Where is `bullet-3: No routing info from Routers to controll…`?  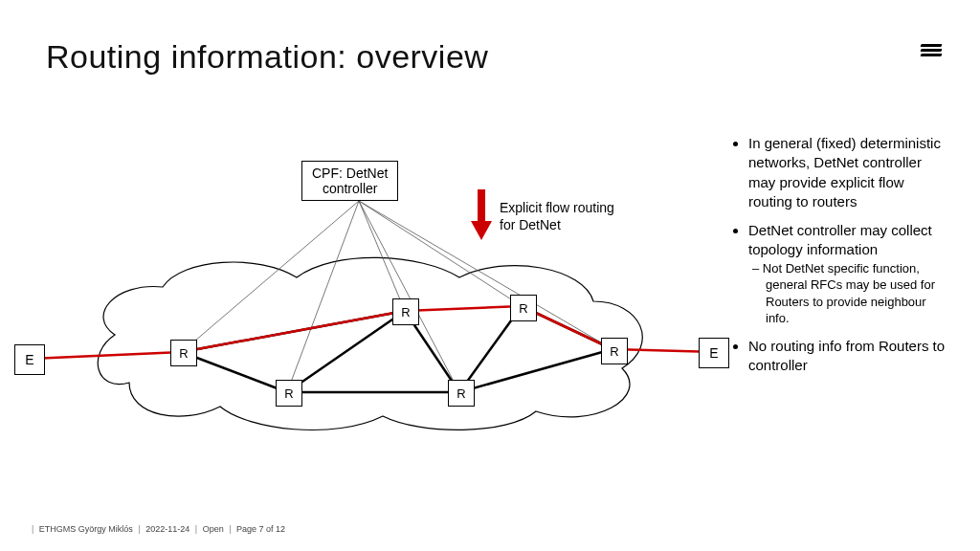
bullet-3: No routing info from Routers to controll… is located at coordinates (850, 356).